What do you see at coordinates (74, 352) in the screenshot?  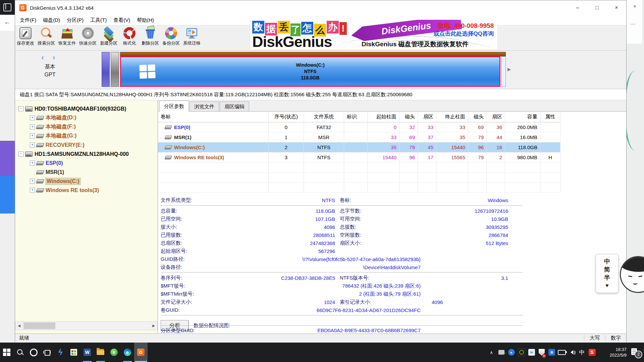 I see `taskbar-app-store` at bounding box center [74, 352].